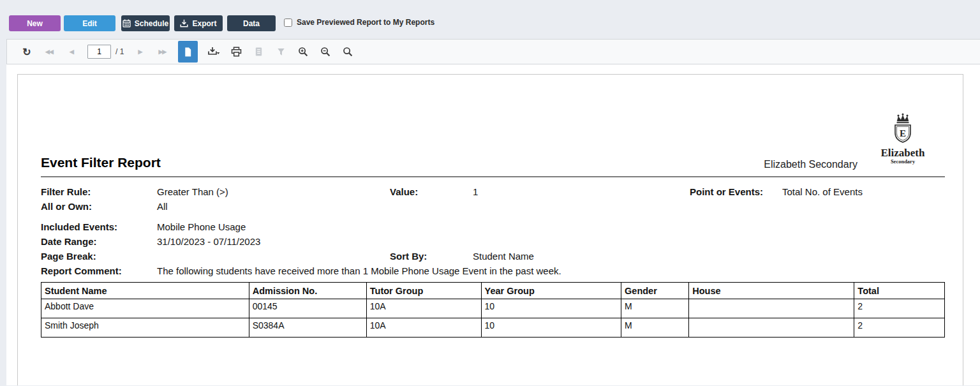 Image resolution: width=980 pixels, height=386 pixels. What do you see at coordinates (903, 139) in the screenshot?
I see `school-logo: E Elizabeth Secondary` at bounding box center [903, 139].